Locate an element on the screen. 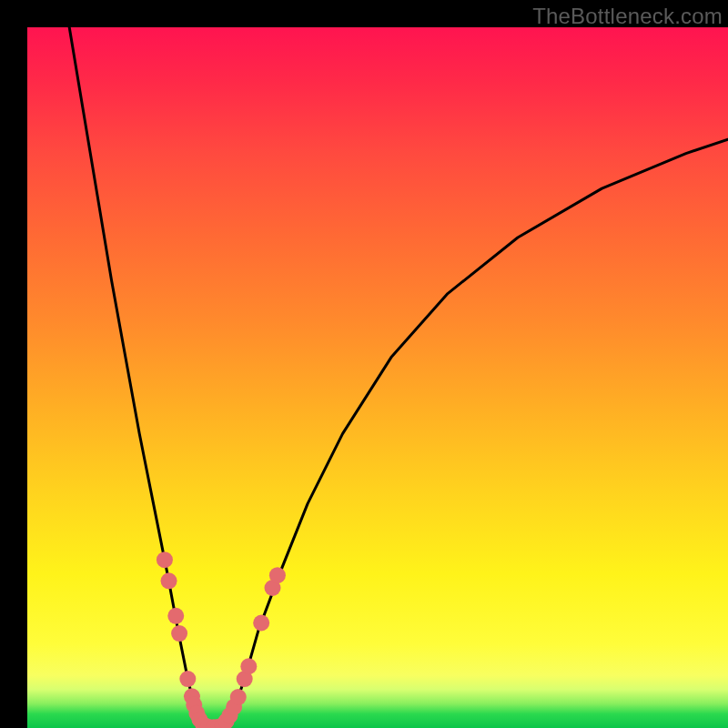 Image resolution: width=728 pixels, height=728 pixels. watermark-text: TheBottleneck.com is located at coordinates (628, 16).